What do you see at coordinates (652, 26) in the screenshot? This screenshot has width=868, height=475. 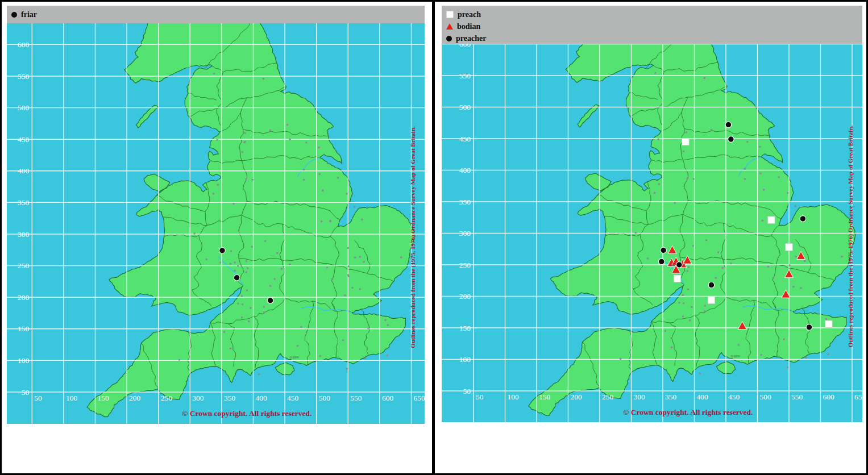 I see `legend-item-bodian: bodian` at bounding box center [652, 26].